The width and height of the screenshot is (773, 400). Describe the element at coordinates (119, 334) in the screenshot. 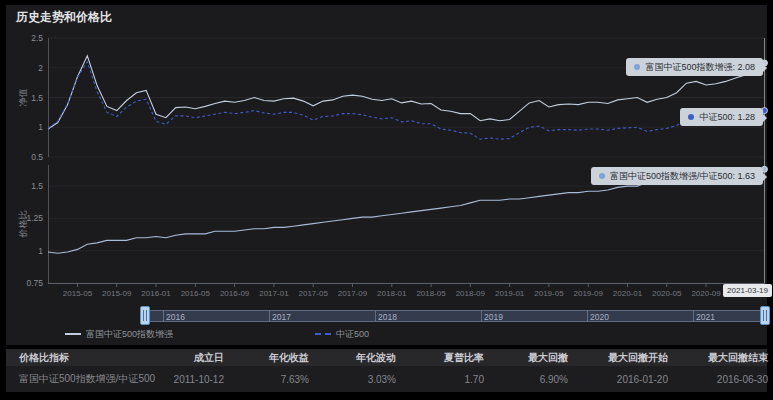

I see `legend-item-fund: 富国中证500指数增强` at that location.